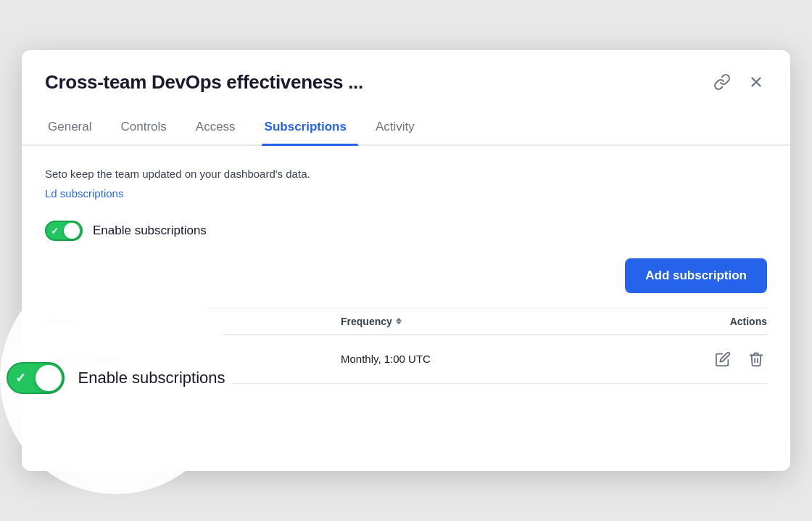 The height and width of the screenshot is (521, 812). Describe the element at coordinates (79, 319) in the screenshot. I see `sort-arrow-up` at that location.